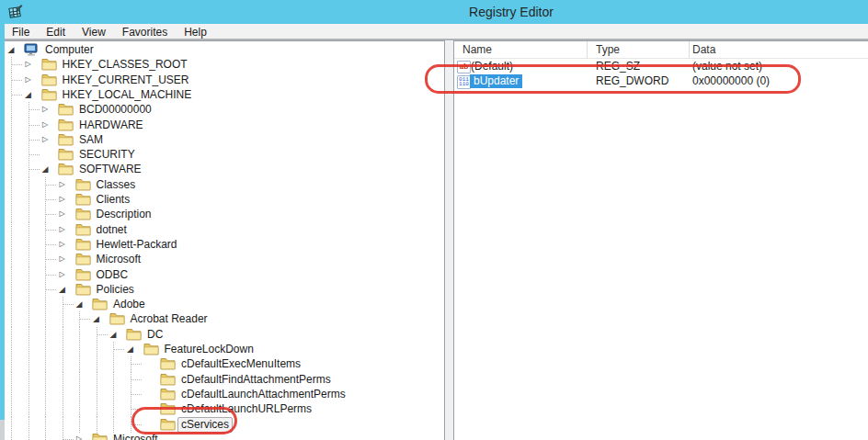  What do you see at coordinates (224, 320) in the screenshot?
I see `tree-item-acrobat-reader: ◢Acrobat Reader` at bounding box center [224, 320].